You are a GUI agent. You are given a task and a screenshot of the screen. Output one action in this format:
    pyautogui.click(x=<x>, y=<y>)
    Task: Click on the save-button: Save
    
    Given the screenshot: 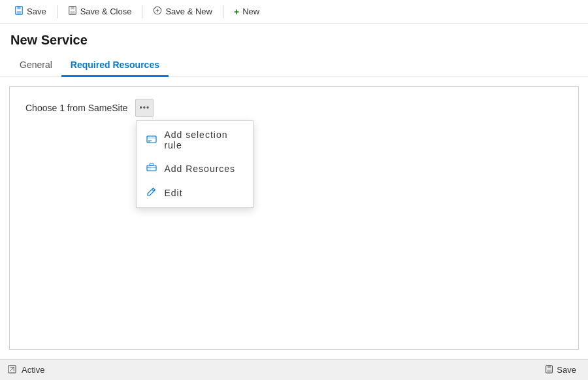 What is the action you would take?
    pyautogui.click(x=30, y=12)
    